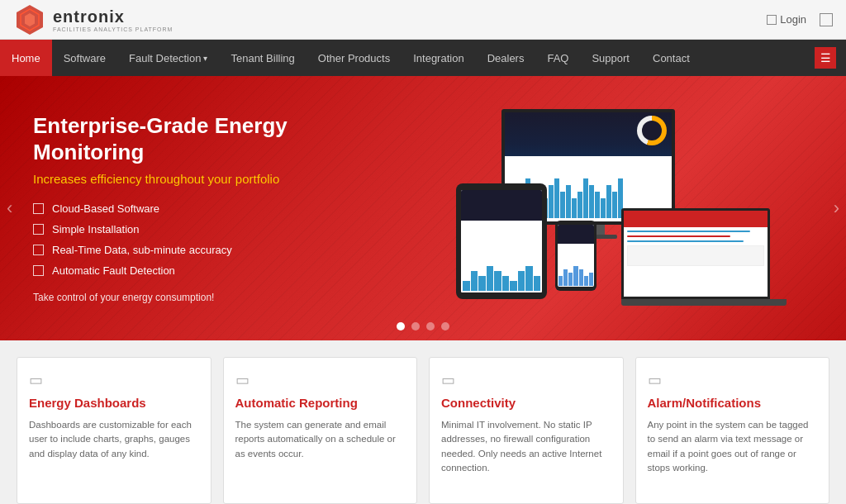  What do you see at coordinates (114, 440) in the screenshot?
I see `card-desc-energy-dashboards: Dashboards are customizable for each use…` at bounding box center [114, 440].